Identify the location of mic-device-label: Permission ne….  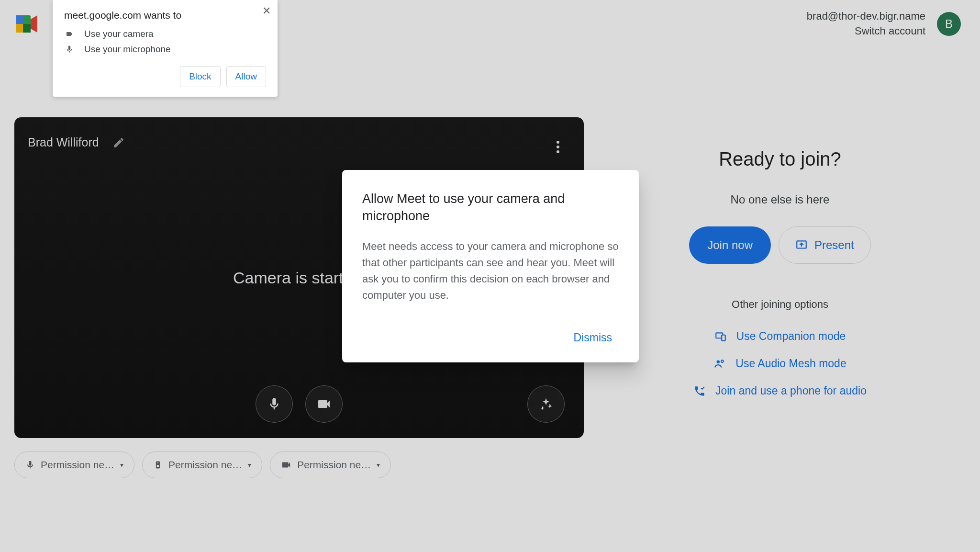
(78, 465).